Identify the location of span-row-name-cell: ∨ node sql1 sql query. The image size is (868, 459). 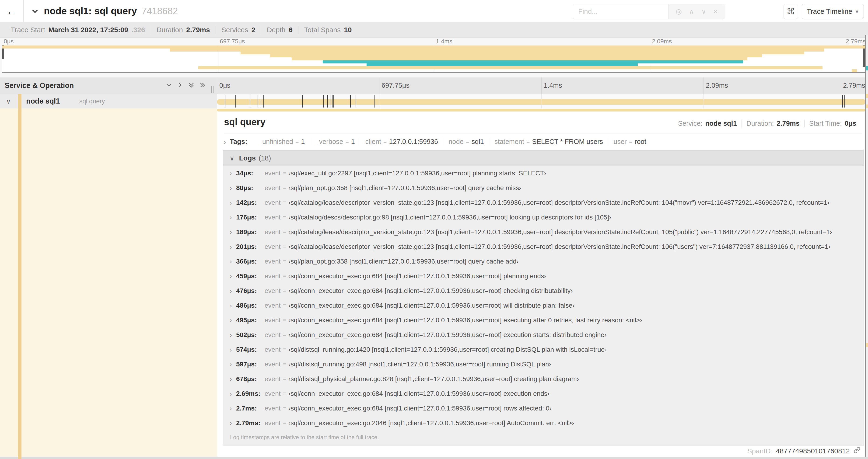
(108, 101).